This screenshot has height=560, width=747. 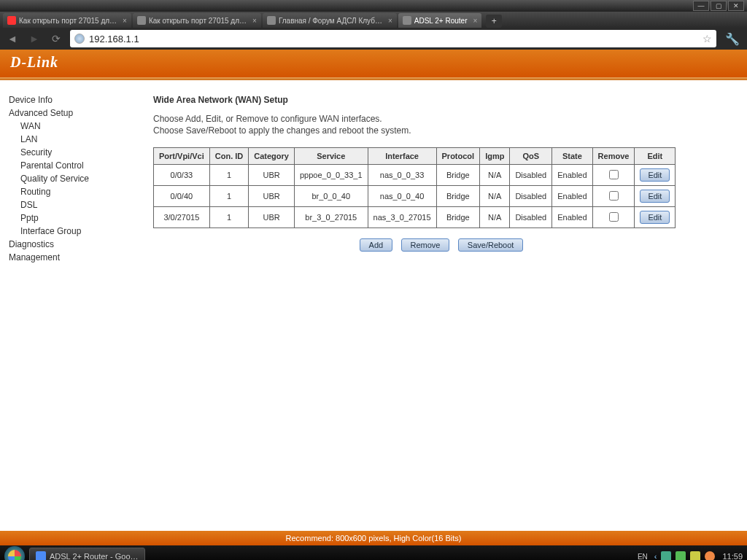 I want to click on reload-button: ⟳, so click(x=56, y=39).